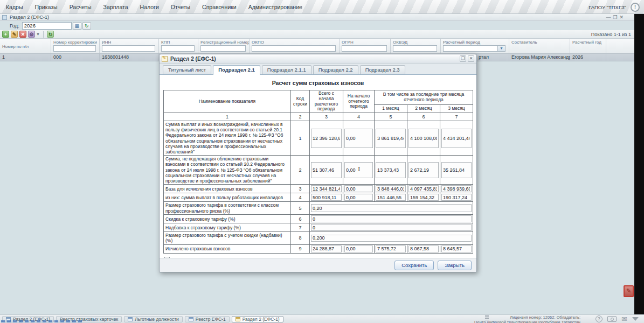 The height and width of the screenshot is (323, 644). I want to click on period-filter-select: ▼, so click(474, 48).